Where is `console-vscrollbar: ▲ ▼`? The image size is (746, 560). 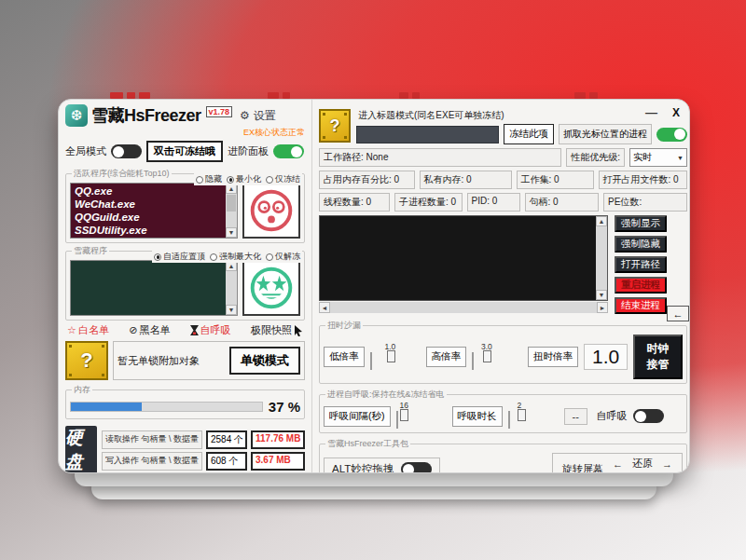
console-vscrollbar: ▲ ▼ is located at coordinates (601, 258).